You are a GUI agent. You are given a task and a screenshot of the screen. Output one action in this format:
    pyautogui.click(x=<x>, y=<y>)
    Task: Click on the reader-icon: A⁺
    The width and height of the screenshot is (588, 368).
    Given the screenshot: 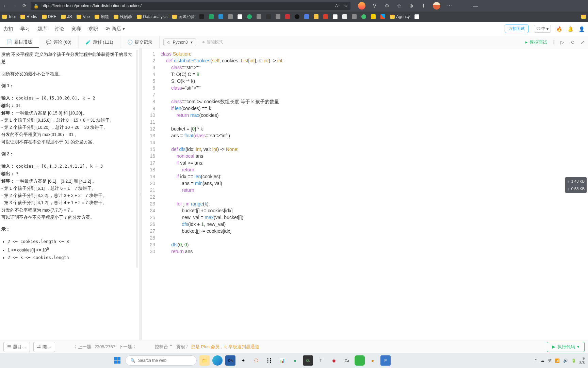 What is the action you would take?
    pyautogui.click(x=338, y=6)
    